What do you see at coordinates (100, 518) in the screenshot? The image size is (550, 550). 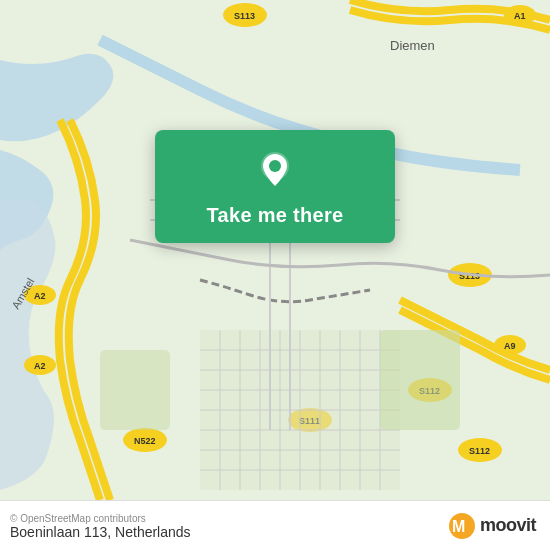 I see `copyright-text: © OpenStreetMap contributors` at bounding box center [100, 518].